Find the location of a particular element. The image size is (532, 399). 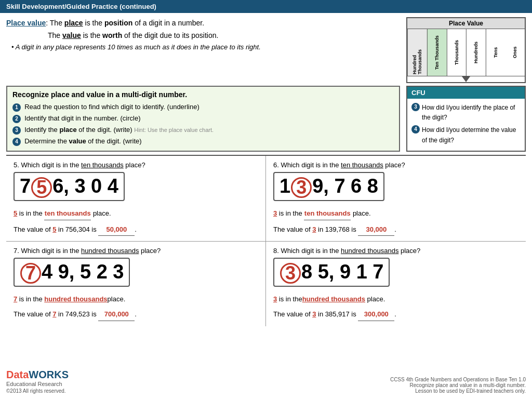

pv-title: Place value is located at coordinates (26, 23).